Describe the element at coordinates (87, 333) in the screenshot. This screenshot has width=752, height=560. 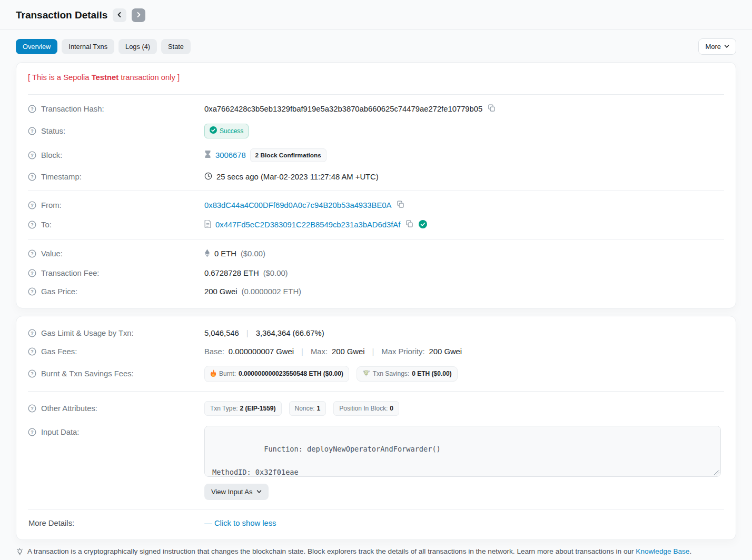
I see `gas-limit-label: Gas Limit & Usage by Txn:` at that location.